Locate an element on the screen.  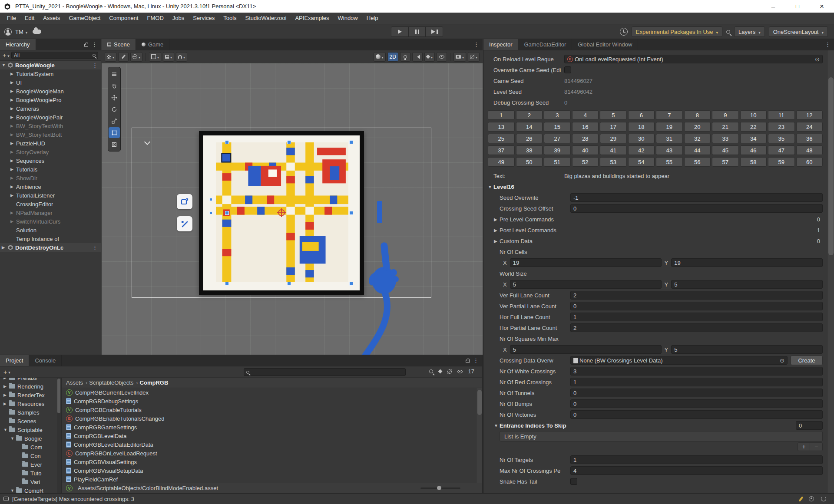
project-search-input is located at coordinates (325, 372).